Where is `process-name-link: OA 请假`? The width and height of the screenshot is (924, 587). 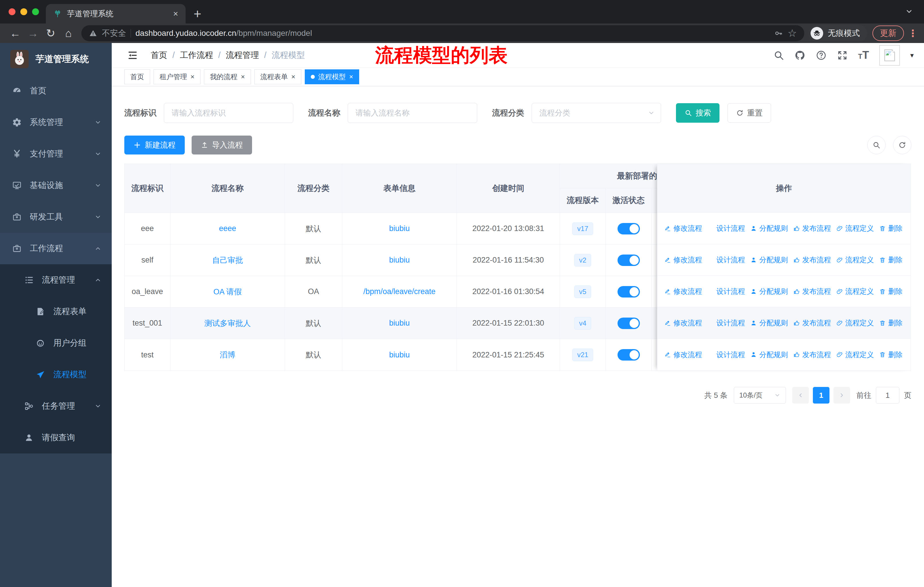 process-name-link: OA 请假 is located at coordinates (228, 292).